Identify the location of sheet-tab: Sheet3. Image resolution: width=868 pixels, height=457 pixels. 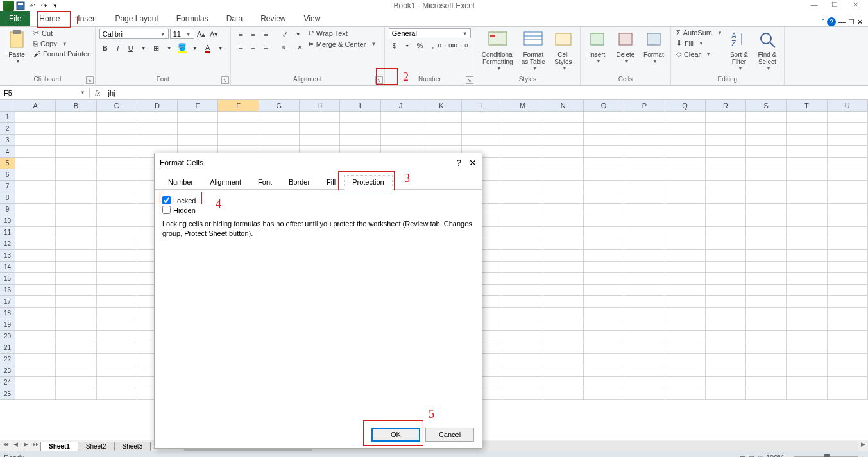
(133, 446).